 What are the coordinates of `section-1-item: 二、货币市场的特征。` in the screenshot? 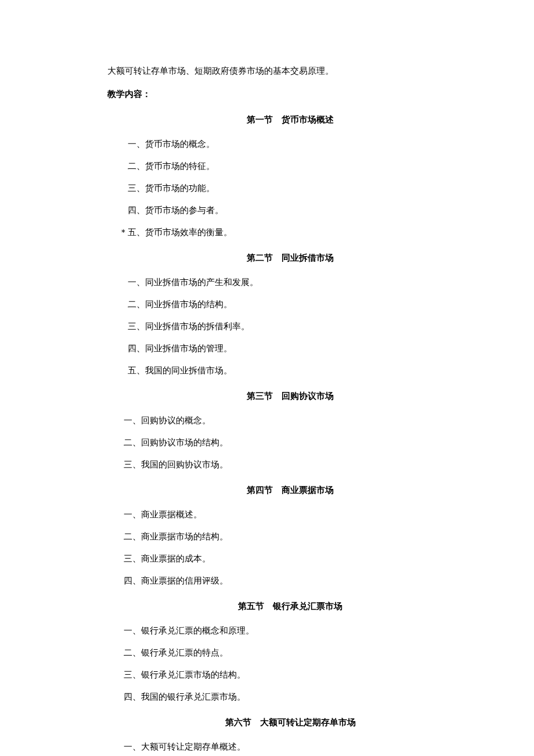 It's located at (277, 166).